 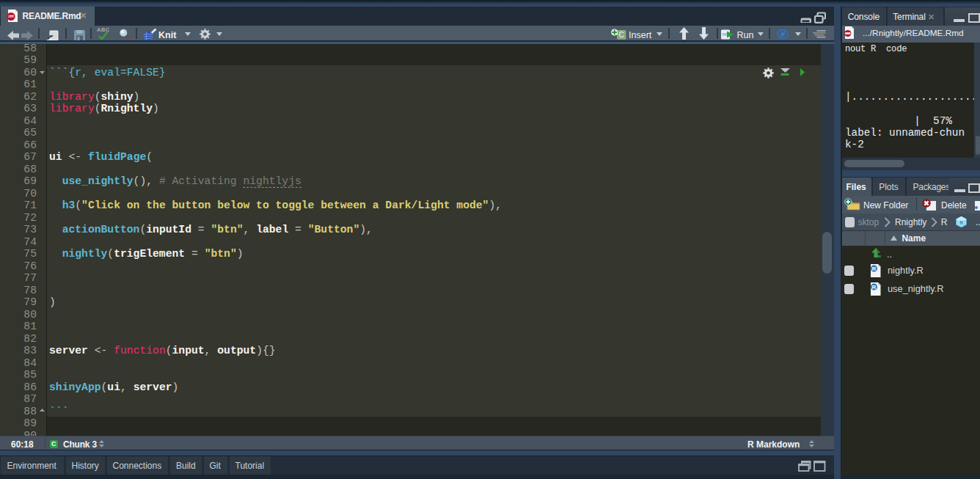 What do you see at coordinates (12, 17) in the screenshot?
I see `svg-text: Rmd` at bounding box center [12, 17].